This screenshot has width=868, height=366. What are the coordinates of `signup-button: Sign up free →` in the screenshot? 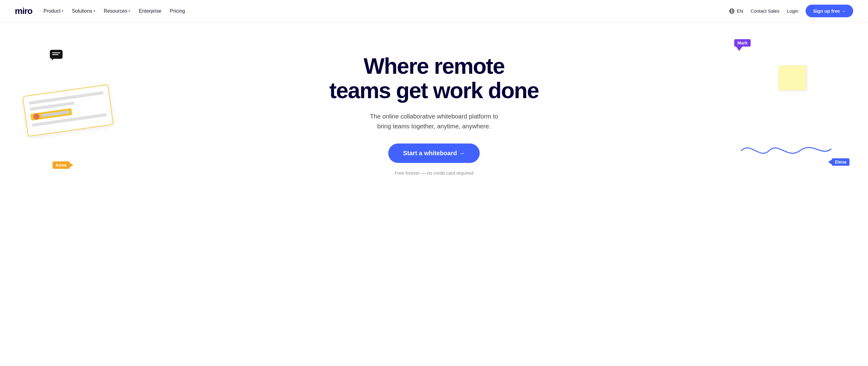 It's located at (830, 11).